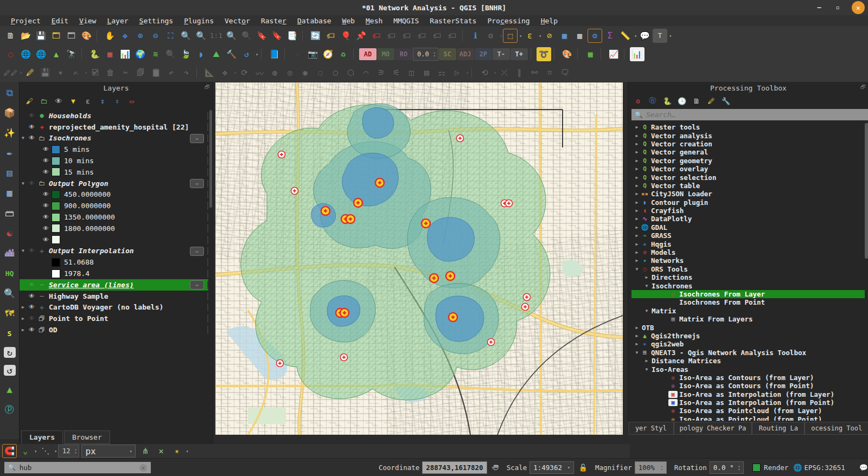 The height and width of the screenshot is (476, 868). Describe the element at coordinates (748, 219) in the screenshot. I see `algorithm-row-dataplotly: ▶∿DataPlotly` at that location.